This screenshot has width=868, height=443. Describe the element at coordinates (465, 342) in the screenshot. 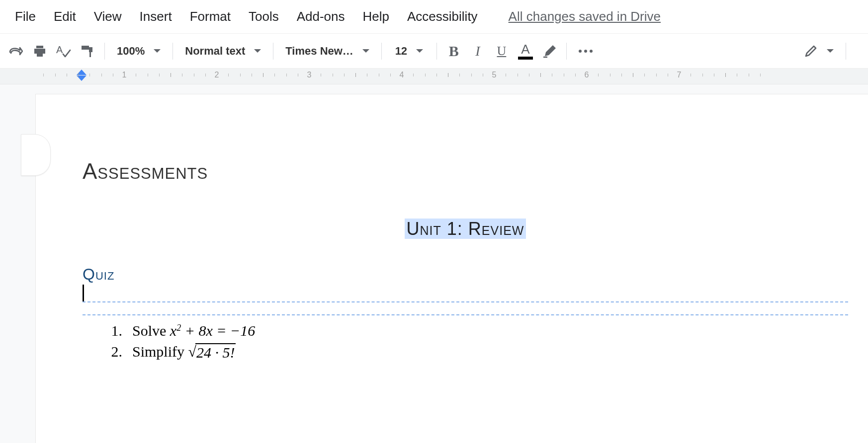

I see `quiz-list: 1. Solve x2 + 8x = −16 2. Simplify √24 ·…` at that location.